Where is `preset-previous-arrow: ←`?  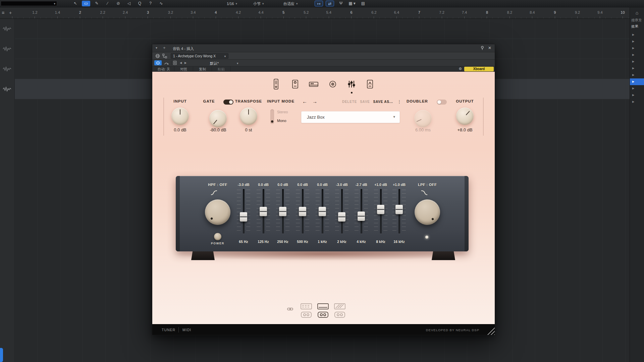 preset-previous-arrow: ← is located at coordinates (305, 101).